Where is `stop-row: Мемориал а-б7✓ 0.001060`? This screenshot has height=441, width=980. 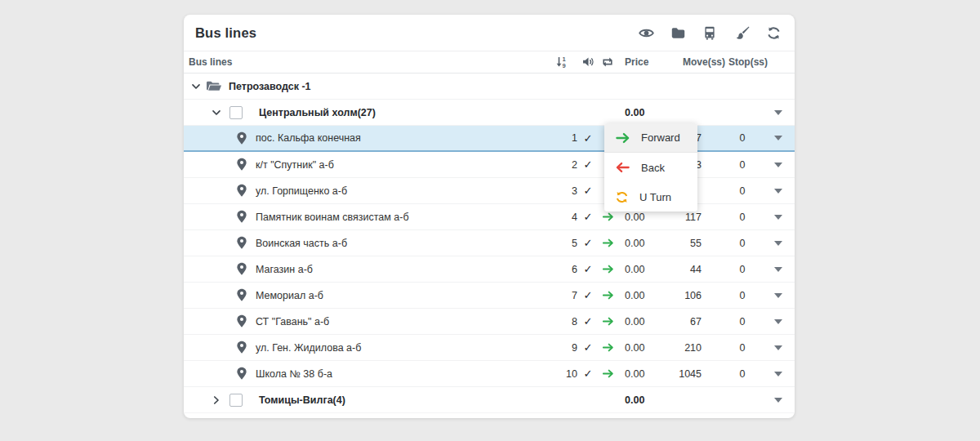 stop-row: Мемориал а-б7✓ 0.001060 is located at coordinates (489, 296).